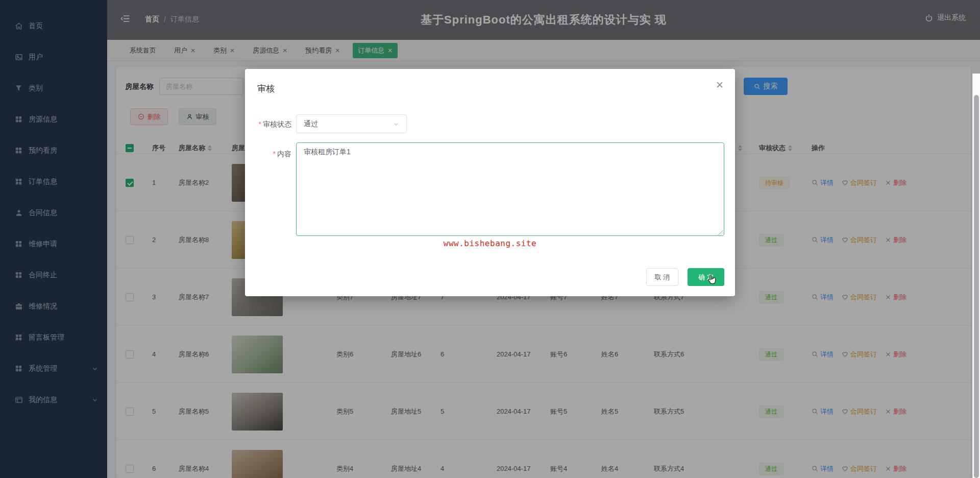  Describe the element at coordinates (721, 233) in the screenshot. I see `textarea-resize-handle` at that location.